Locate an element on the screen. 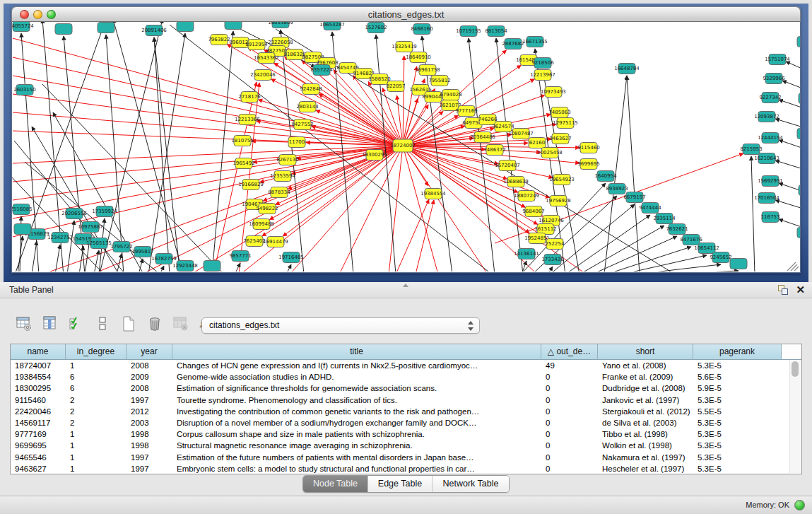 This screenshot has height=514, width=812. cell-short: Hescheler et al. (1997) is located at coordinates (646, 469).